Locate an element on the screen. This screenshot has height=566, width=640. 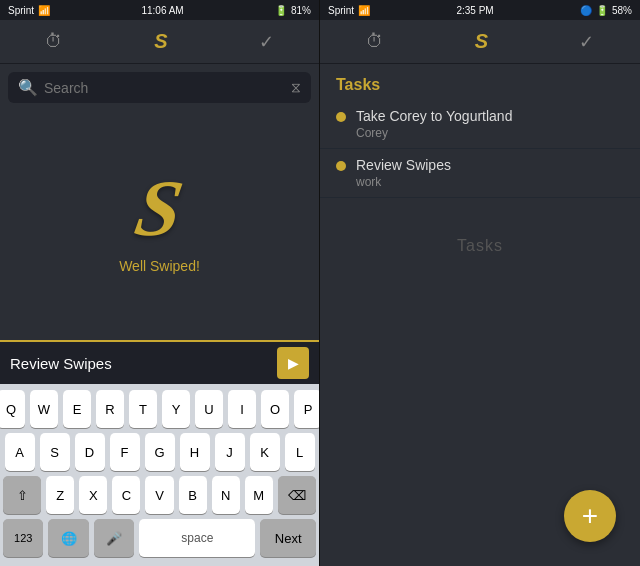
mic-key: 🎤 is located at coordinates (114, 538).